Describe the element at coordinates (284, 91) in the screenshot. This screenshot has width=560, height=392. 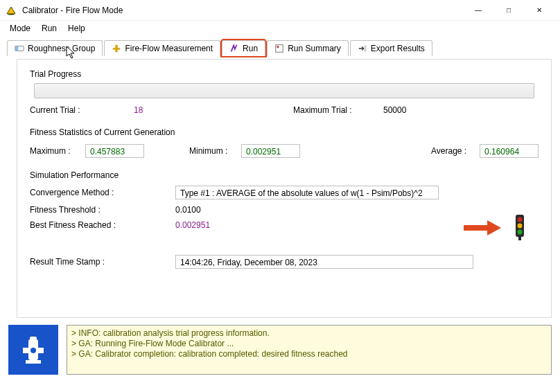
I see `trial-progress-bar` at that location.